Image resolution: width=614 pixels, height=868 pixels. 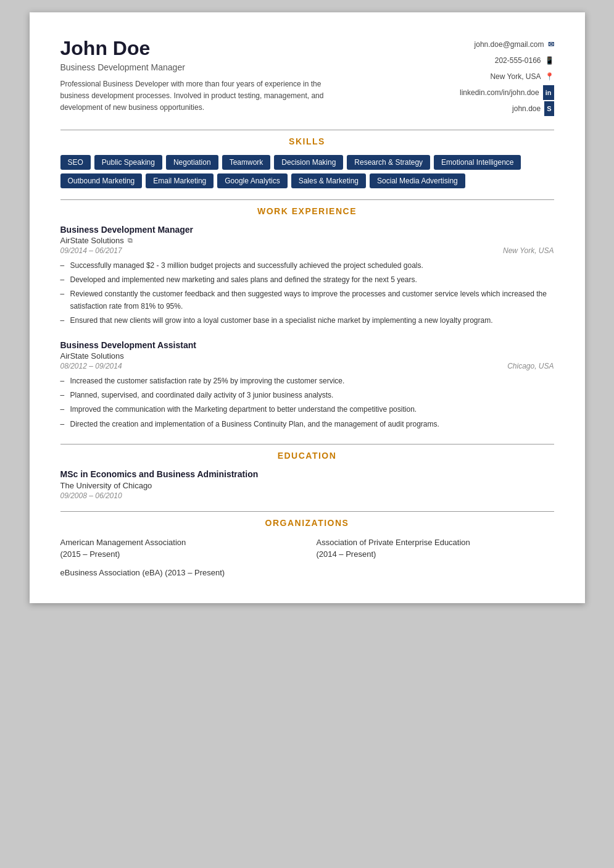 What do you see at coordinates (549, 93) in the screenshot?
I see `linkedin-icon: in` at bounding box center [549, 93].